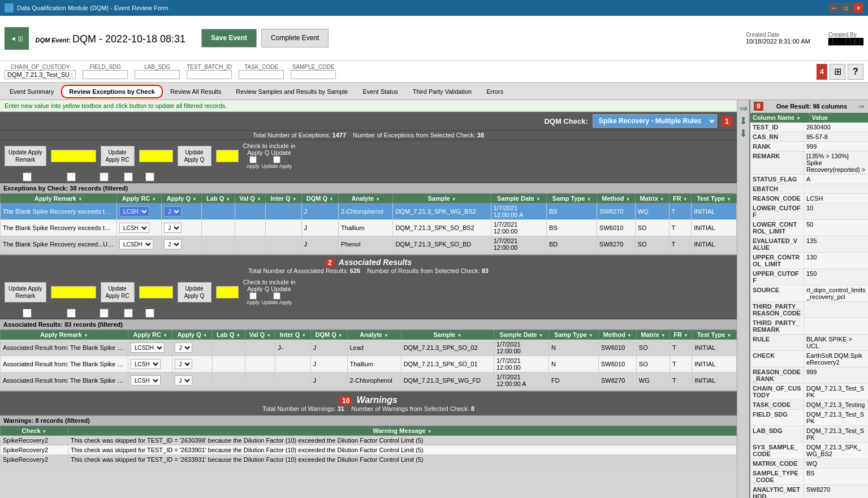  Describe the element at coordinates (380, 92) in the screenshot. I see `tab-event-status: Event Status` at that location.